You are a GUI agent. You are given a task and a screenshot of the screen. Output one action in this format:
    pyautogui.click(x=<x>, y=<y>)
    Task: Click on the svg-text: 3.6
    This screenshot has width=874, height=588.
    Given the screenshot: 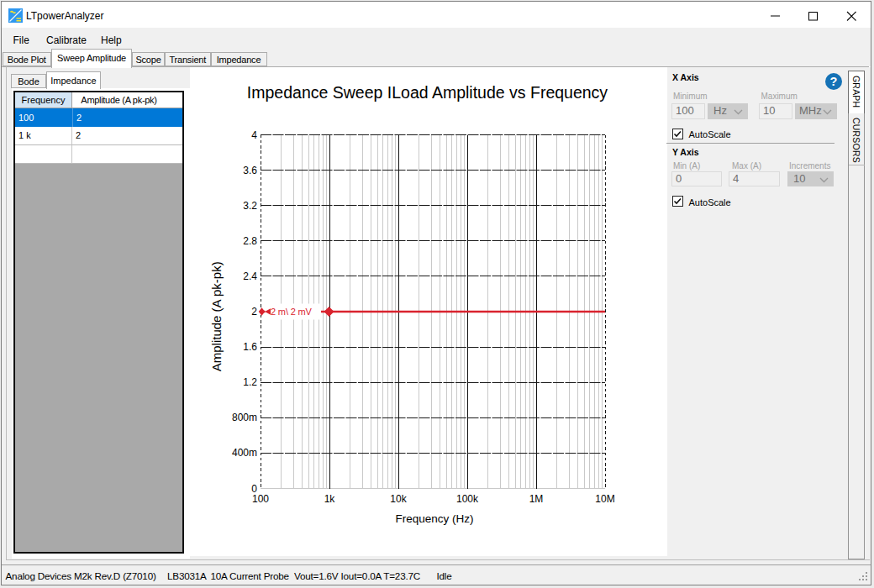 What is the action you would take?
    pyautogui.click(x=250, y=171)
    